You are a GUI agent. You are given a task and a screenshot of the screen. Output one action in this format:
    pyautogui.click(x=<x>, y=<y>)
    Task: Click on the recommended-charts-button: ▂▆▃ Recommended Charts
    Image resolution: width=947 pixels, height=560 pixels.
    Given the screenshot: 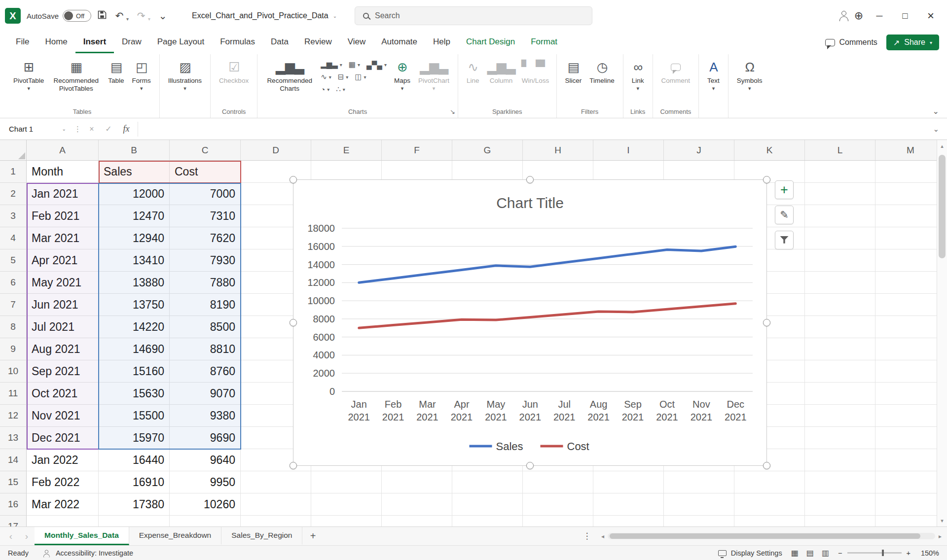 What is the action you would take?
    pyautogui.click(x=290, y=75)
    